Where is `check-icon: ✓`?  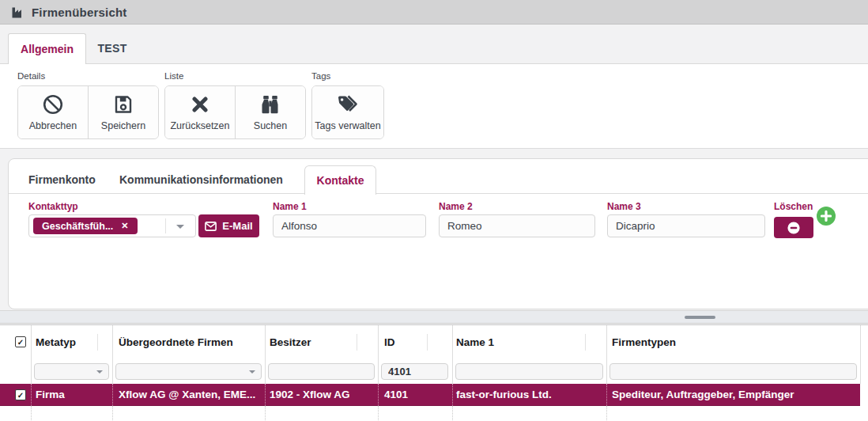 check-icon: ✓ is located at coordinates (21, 396).